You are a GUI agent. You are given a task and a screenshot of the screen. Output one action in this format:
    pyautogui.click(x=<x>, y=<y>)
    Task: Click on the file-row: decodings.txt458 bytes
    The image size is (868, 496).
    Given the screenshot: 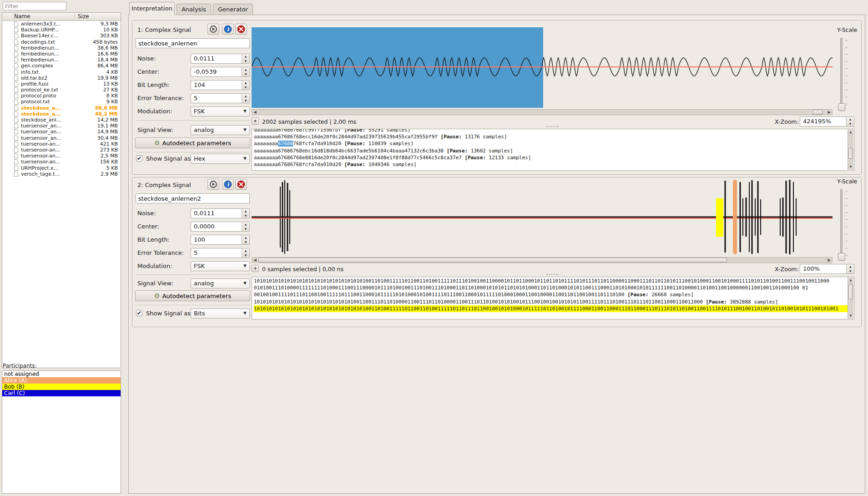 What is the action you would take?
    pyautogui.click(x=61, y=42)
    